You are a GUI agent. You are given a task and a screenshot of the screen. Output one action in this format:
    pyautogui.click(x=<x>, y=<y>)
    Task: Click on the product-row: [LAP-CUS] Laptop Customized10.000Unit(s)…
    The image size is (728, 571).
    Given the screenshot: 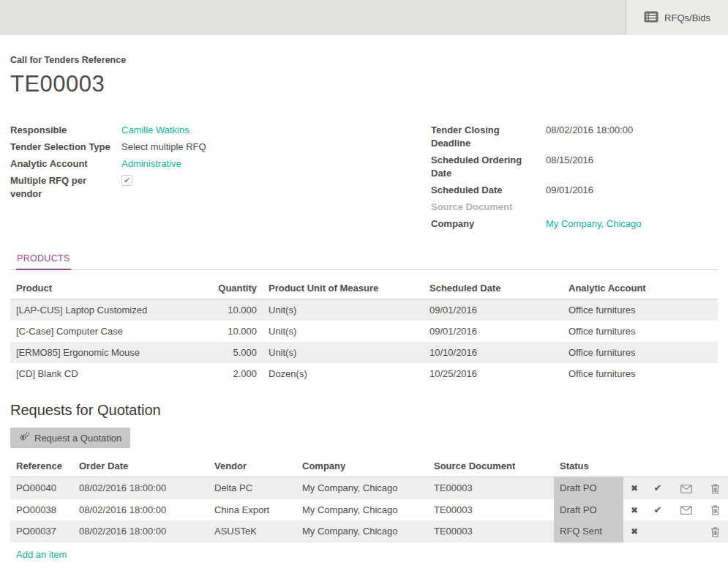 What is the action you would take?
    pyautogui.click(x=364, y=310)
    